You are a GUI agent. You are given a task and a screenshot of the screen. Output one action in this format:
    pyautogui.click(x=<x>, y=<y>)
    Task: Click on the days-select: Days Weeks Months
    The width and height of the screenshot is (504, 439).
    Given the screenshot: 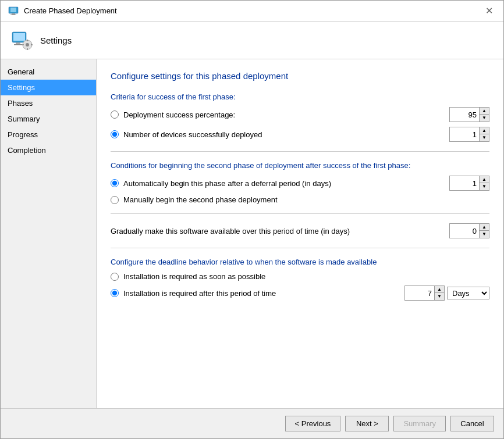 What is the action you would take?
    pyautogui.click(x=468, y=293)
    